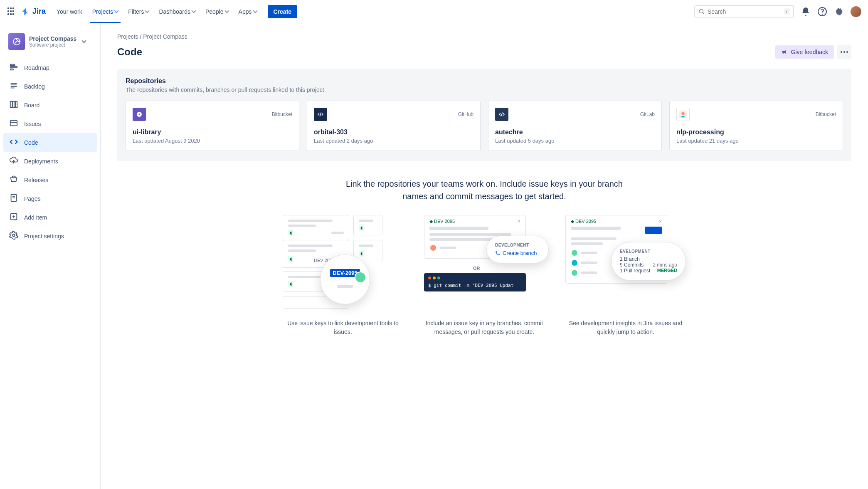 The height and width of the screenshot is (489, 868). What do you see at coordinates (50, 236) in the screenshot?
I see `sidebar-item-settings: Project settings` at bounding box center [50, 236].